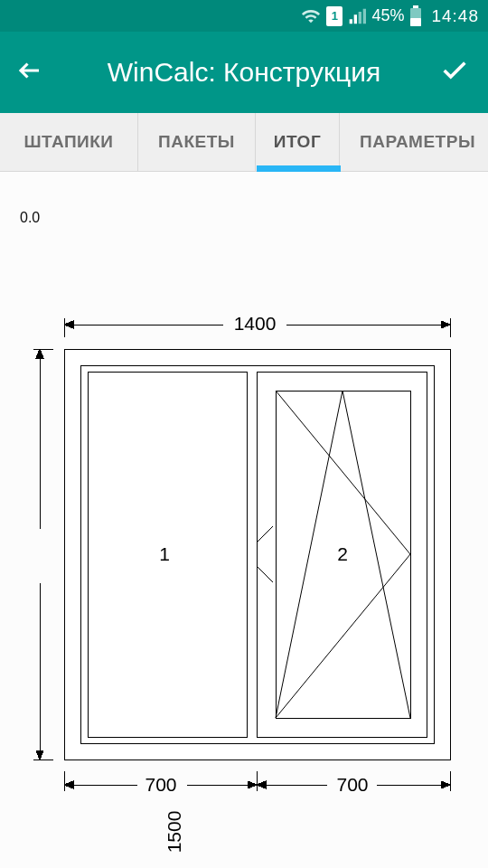 The height and width of the screenshot is (868, 488). What do you see at coordinates (343, 553) in the screenshot?
I see `svg-text: 2` at bounding box center [343, 553].